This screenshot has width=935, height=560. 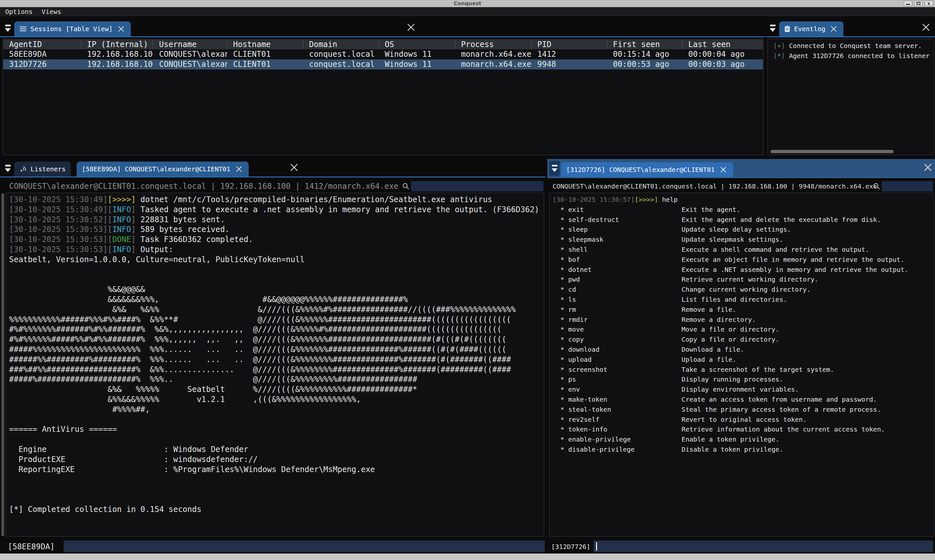 What do you see at coordinates (274, 329) in the screenshot?
I see `terminal-line: #%#%%%%%%%#######%#%%#######% %&%,,,,,,,…` at bounding box center [274, 329].